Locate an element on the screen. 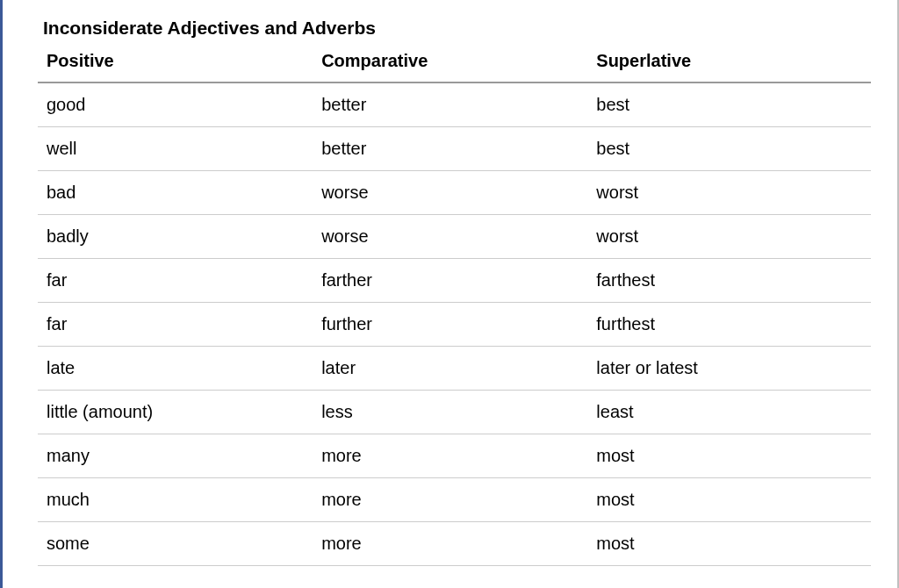  cell-comparative: later is located at coordinates (450, 369).